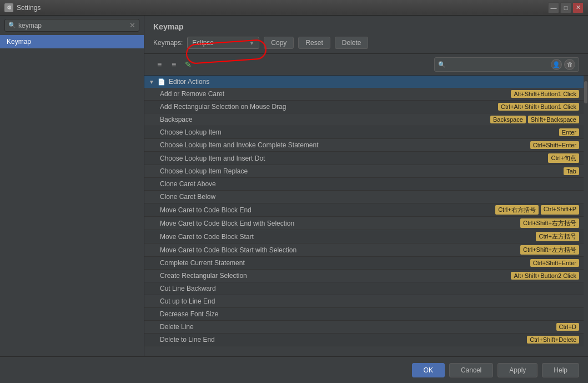 This screenshot has width=588, height=383. I want to click on table-row: Cut Line Backward, so click(364, 289).